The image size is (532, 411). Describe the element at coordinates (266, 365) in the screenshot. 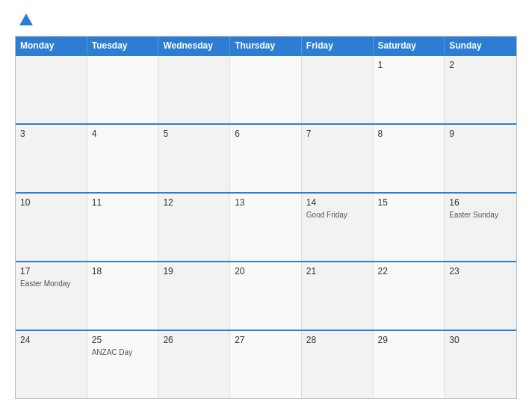

I see `cal-cell-r4-c3: 27` at that location.